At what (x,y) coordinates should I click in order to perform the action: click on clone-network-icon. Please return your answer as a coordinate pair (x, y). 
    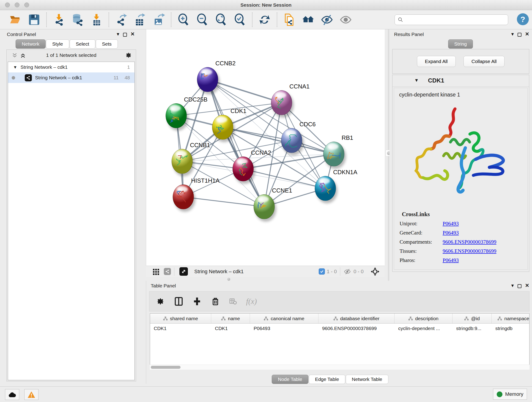
    Looking at the image, I should click on (289, 20).